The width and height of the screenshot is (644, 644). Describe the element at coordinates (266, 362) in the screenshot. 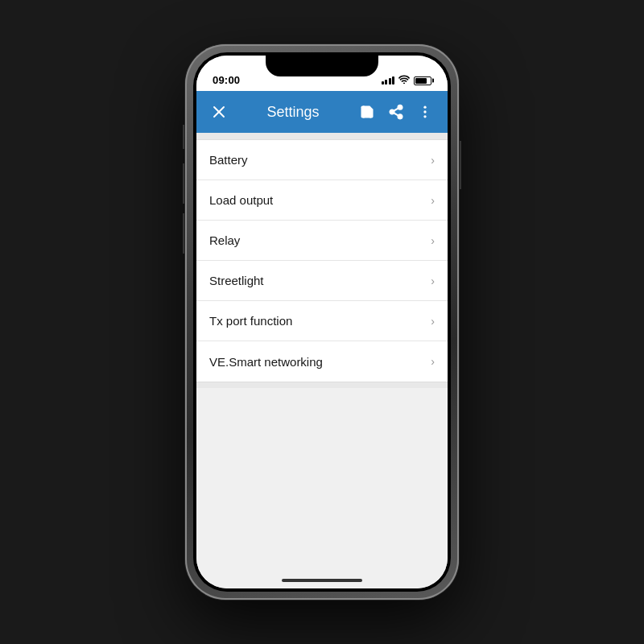

I see `menu-item-ve-smart-label: VE.Smart networking` at that location.